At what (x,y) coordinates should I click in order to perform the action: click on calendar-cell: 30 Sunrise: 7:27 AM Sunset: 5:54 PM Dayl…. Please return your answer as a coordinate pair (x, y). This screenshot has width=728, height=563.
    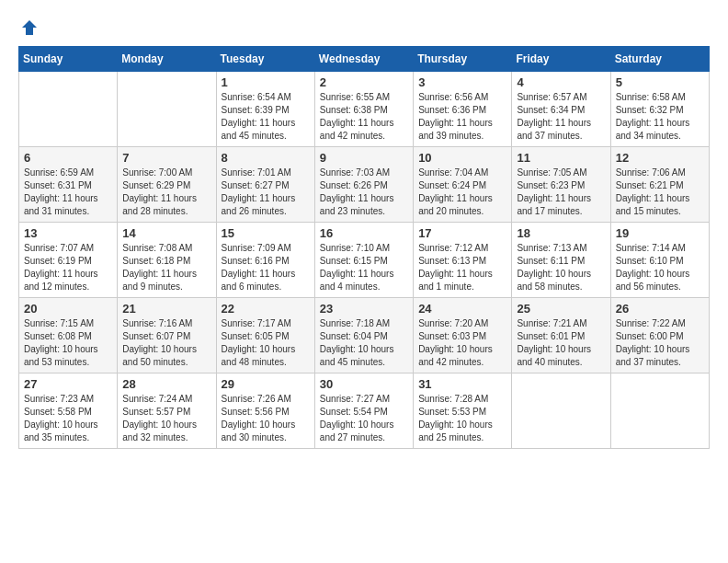
    Looking at the image, I should click on (364, 411).